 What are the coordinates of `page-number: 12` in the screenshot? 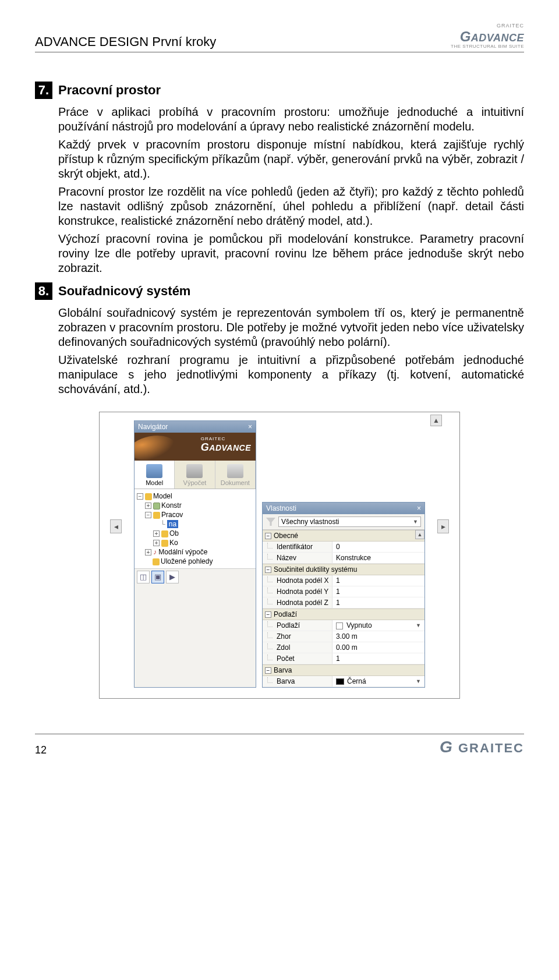 It's located at (41, 750).